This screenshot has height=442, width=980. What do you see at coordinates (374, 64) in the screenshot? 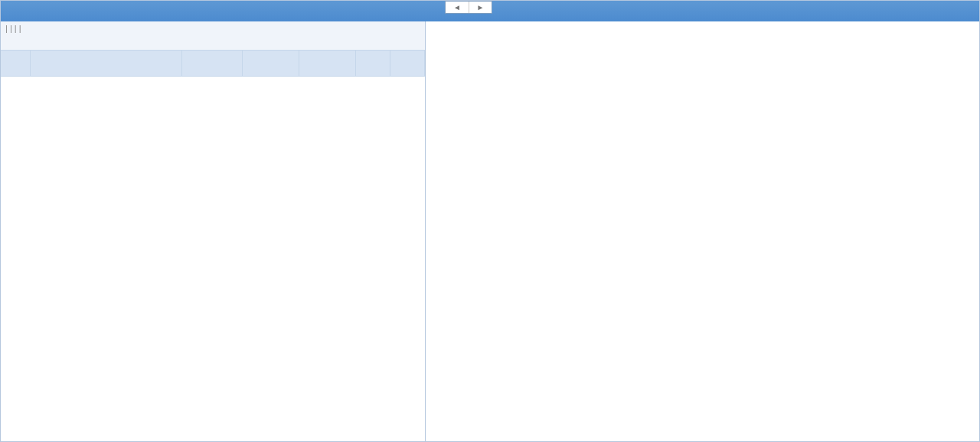
I see `col-days` at bounding box center [374, 64].